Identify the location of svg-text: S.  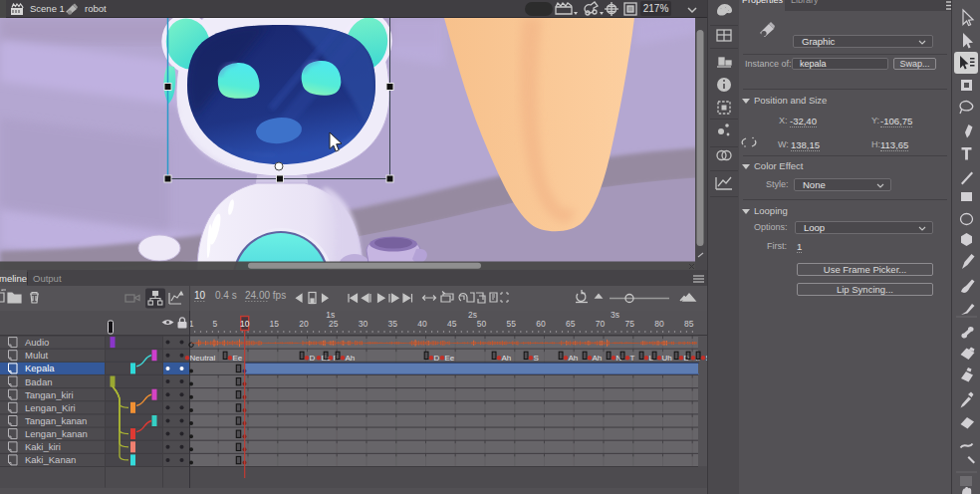
(536, 359).